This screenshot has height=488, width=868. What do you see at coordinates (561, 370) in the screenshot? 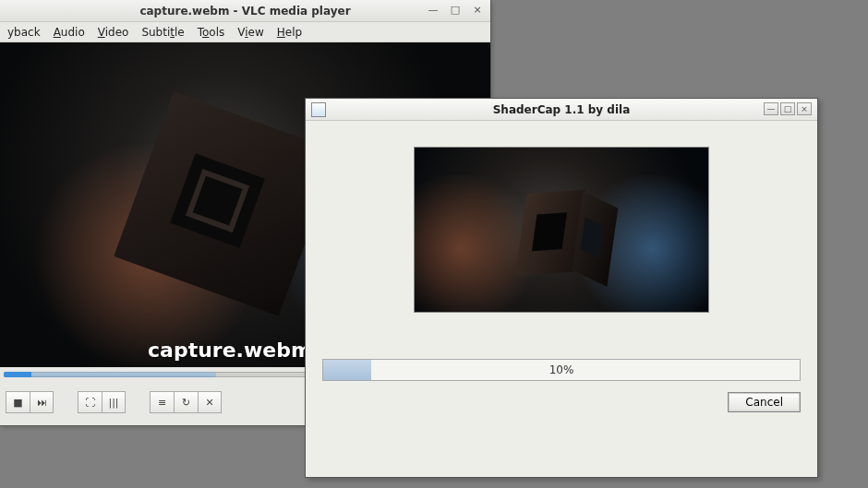
I see `progress-percent-label: 10%` at bounding box center [561, 370].